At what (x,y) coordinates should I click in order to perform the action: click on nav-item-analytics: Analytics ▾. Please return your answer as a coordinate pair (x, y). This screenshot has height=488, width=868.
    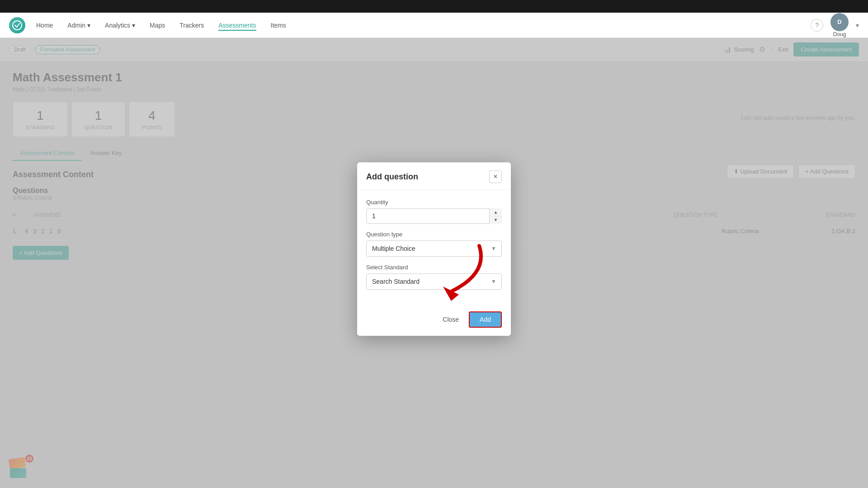
    Looking at the image, I should click on (120, 25).